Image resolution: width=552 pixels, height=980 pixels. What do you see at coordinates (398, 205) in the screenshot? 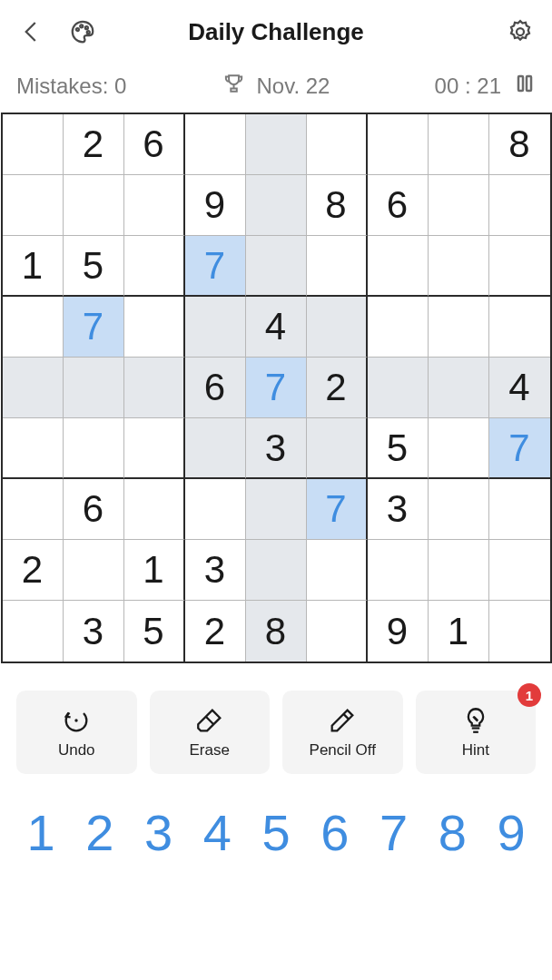
I see `cell-r2-c7: 6` at bounding box center [398, 205].